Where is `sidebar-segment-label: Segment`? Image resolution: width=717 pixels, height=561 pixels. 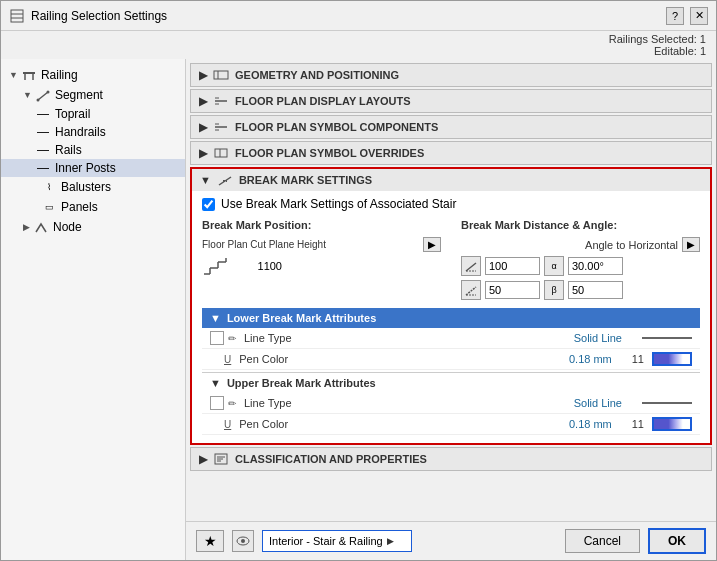 sidebar-segment-label: Segment is located at coordinates (79, 95).